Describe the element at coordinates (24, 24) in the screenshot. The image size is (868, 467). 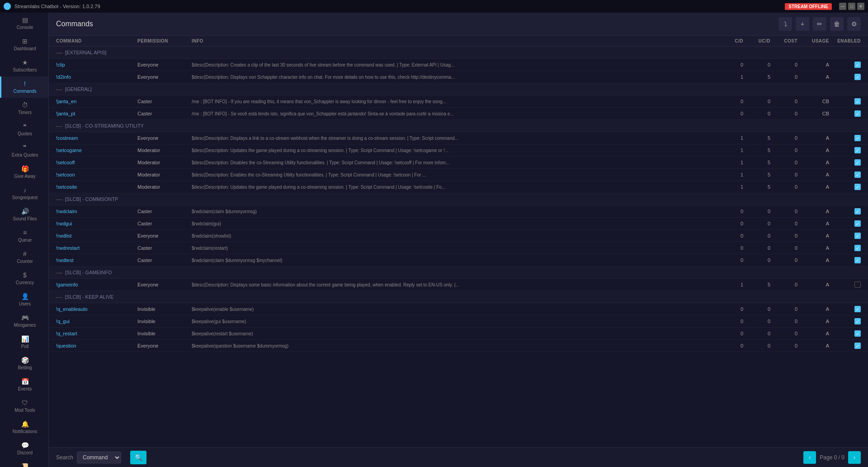
I see `sidebar-item-console: ▤ Console` at that location.